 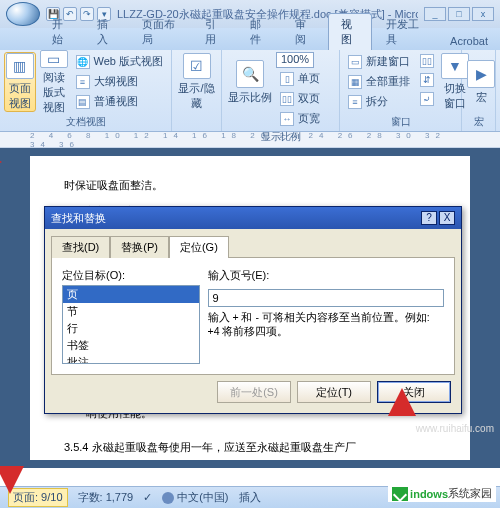 What do you see at coordinates (214, 32) in the screenshot?
I see `tab-references: 引用` at bounding box center [214, 32].